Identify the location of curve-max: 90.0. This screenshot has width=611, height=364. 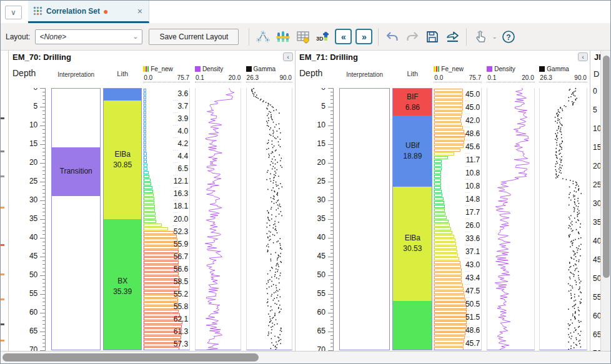
(285, 77).